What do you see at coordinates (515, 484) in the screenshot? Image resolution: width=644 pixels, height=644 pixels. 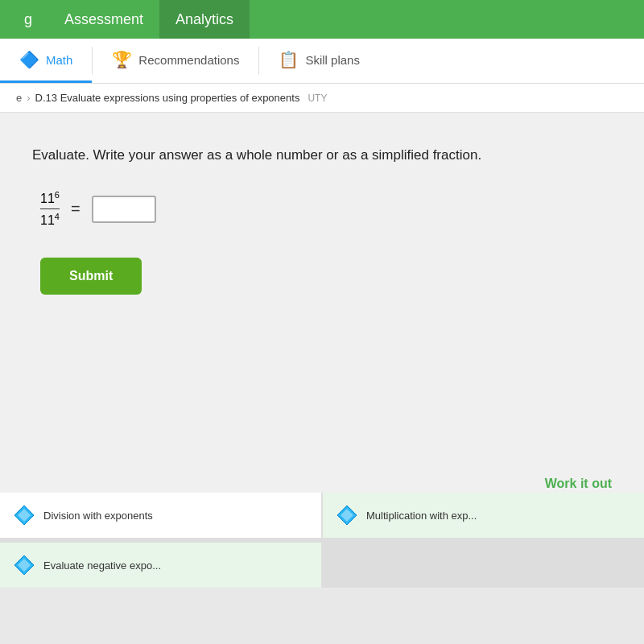 I see `work-it-out-title: Work it out` at bounding box center [515, 484].